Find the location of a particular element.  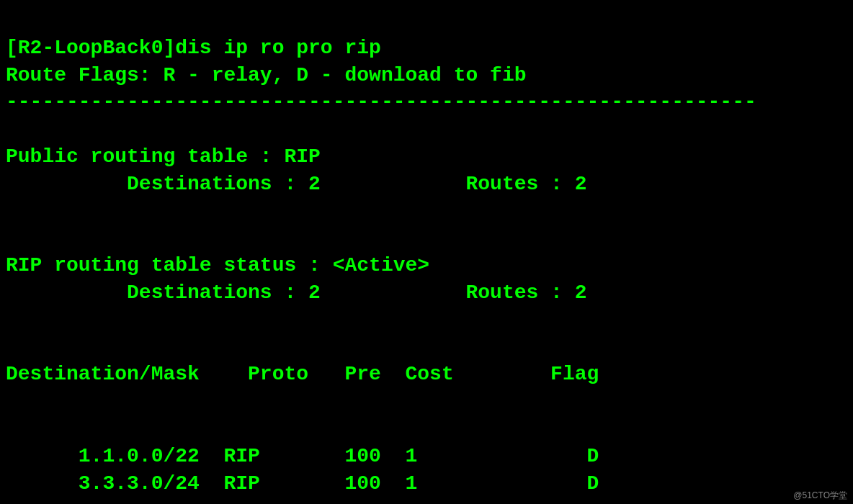

watermark: @51CTO学堂 is located at coordinates (820, 495).